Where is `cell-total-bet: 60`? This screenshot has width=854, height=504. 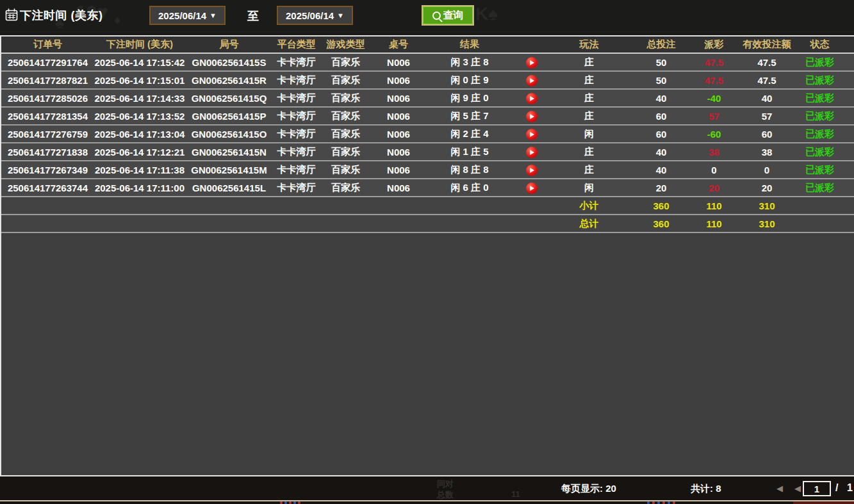
cell-total-bet: 60 is located at coordinates (661, 134).